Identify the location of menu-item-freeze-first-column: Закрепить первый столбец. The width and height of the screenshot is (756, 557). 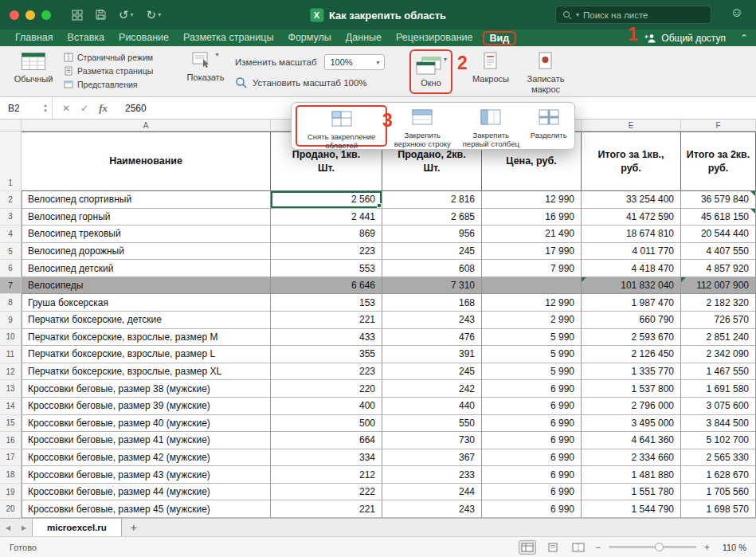
(491, 126).